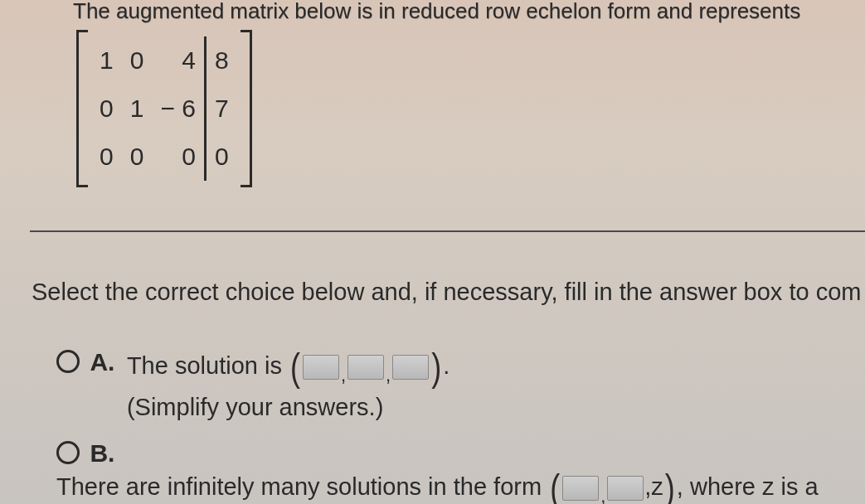 The image size is (865, 504). What do you see at coordinates (68, 453) in the screenshot?
I see `radio-b` at bounding box center [68, 453].